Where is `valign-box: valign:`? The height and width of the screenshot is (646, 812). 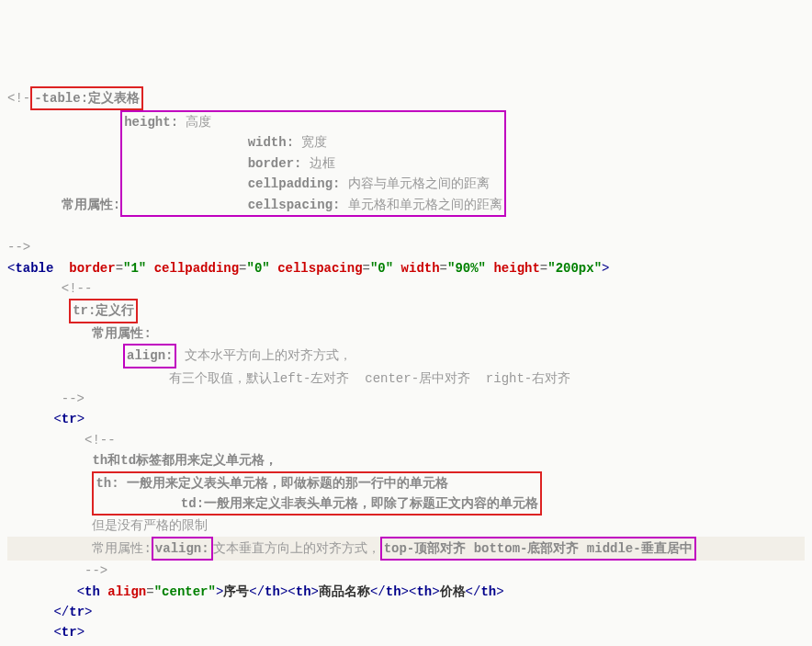
valign-box: valign: is located at coordinates (182, 549).